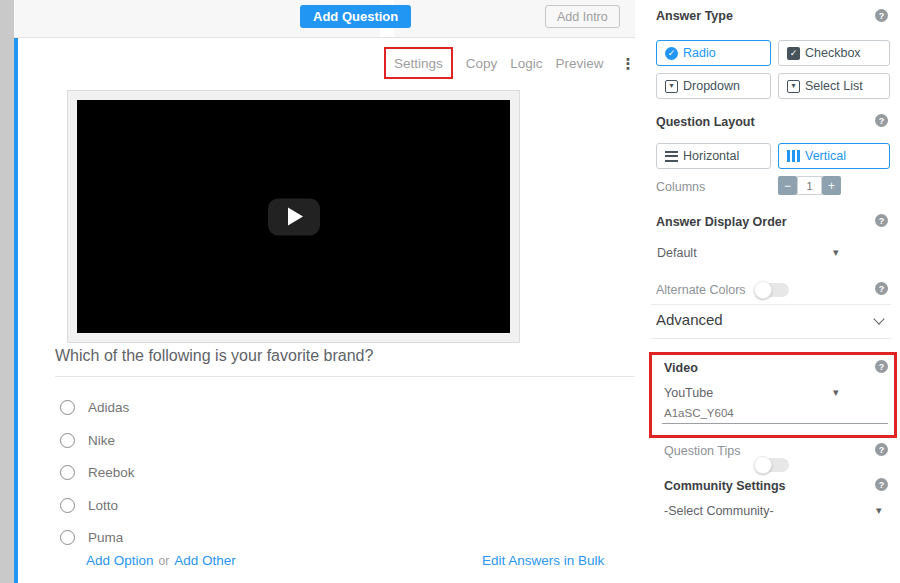 This screenshot has height=583, width=900. What do you see at coordinates (794, 54) in the screenshot?
I see `checkbox-check-icon: ✓` at bounding box center [794, 54].